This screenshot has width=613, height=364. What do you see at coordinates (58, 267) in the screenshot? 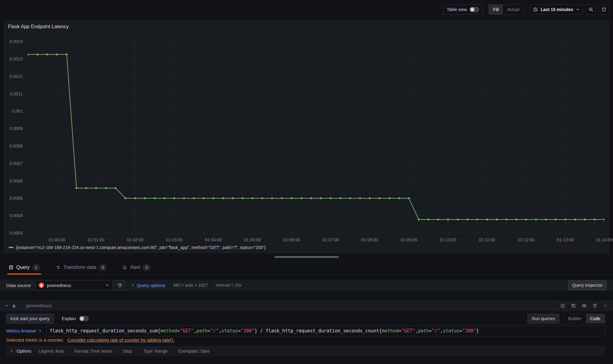
I see `transform-icon` at bounding box center [58, 267].